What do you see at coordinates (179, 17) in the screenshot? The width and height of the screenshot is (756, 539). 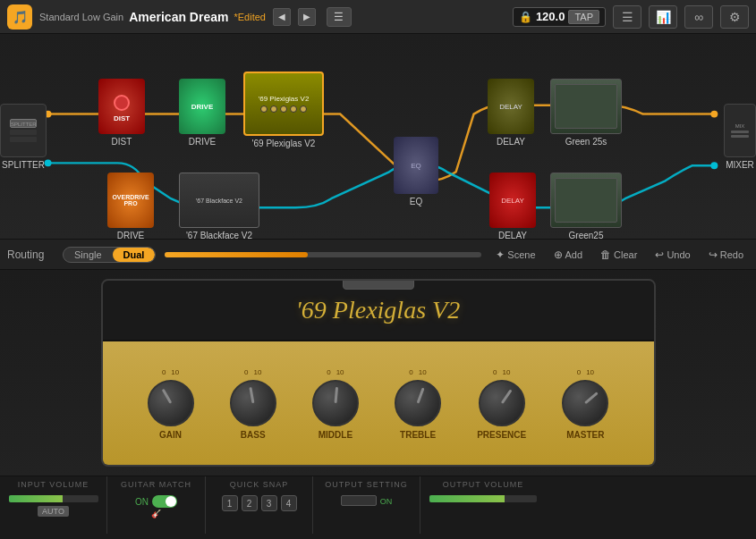 I see `preset-name: American Dream` at bounding box center [179, 17].